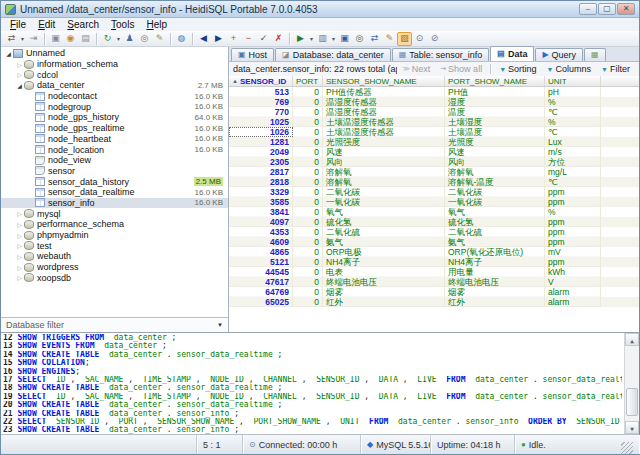  I want to click on tree-item-node_location: node_location16.0 KB, so click(114, 150).